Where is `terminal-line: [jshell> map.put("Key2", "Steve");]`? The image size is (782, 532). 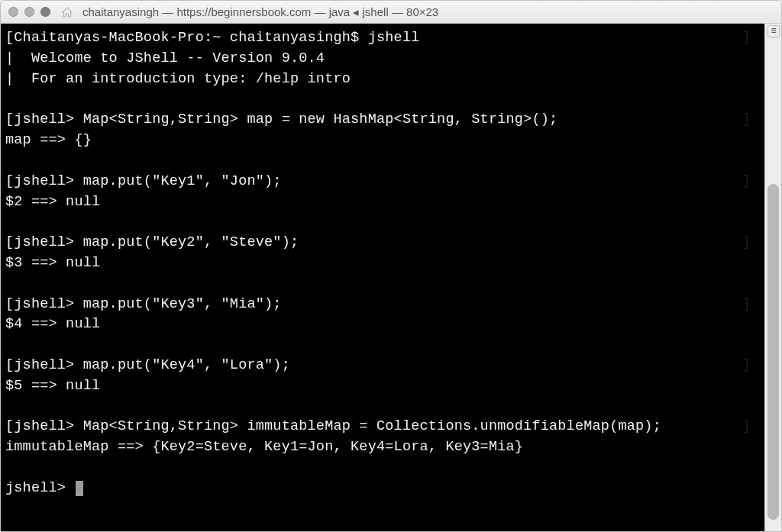 terminal-line: [jshell> map.put("Key2", "Steve");] is located at coordinates (383, 243).